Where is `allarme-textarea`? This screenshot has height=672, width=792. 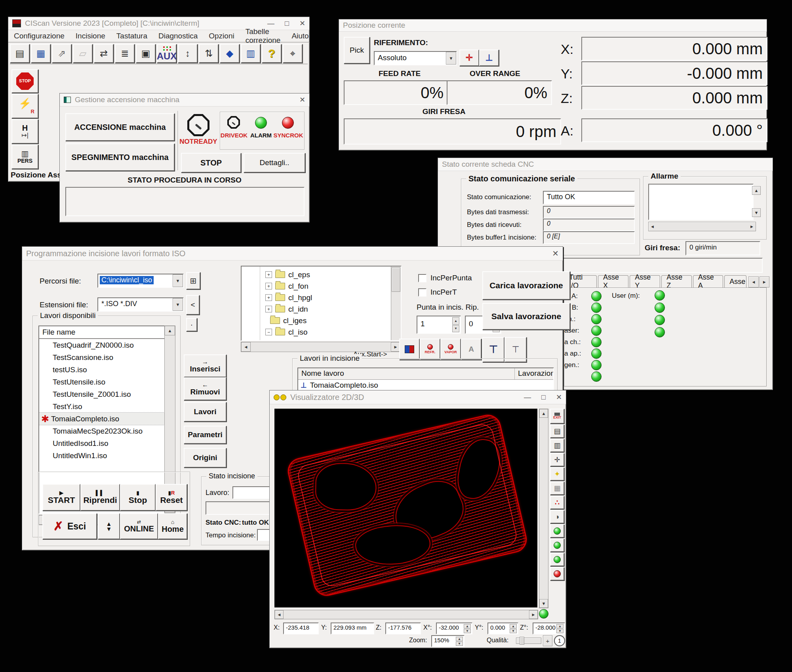
allarme-textarea is located at coordinates (701, 202).